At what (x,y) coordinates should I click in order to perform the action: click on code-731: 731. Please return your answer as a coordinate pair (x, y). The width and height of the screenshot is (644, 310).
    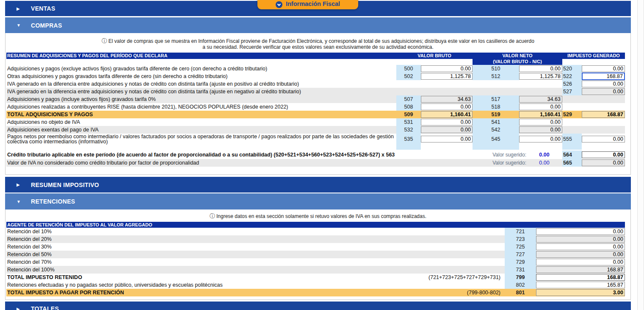
    Looking at the image, I should click on (520, 270).